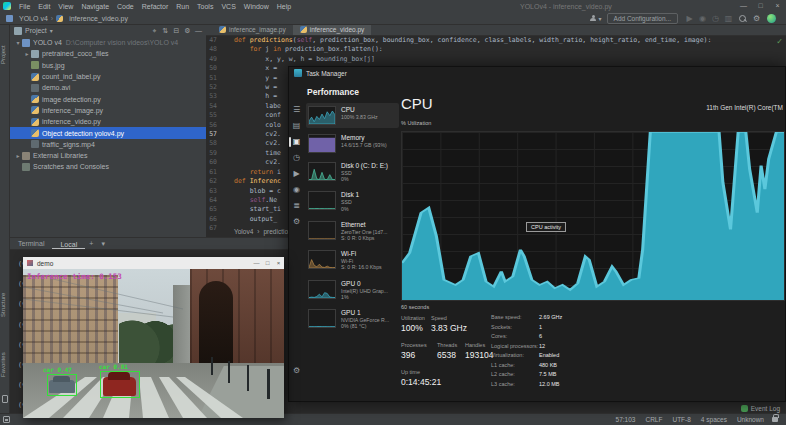 The height and width of the screenshot is (425, 786). I want to click on utilization-axis-label: % Utilization, so click(416, 123).